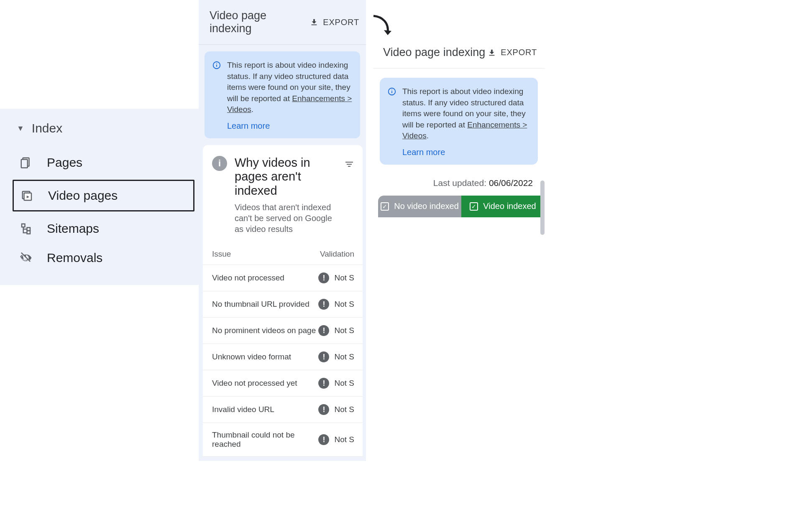 This screenshot has width=803, height=532. I want to click on issue-row: Video not processed yet!Not S, so click(283, 384).